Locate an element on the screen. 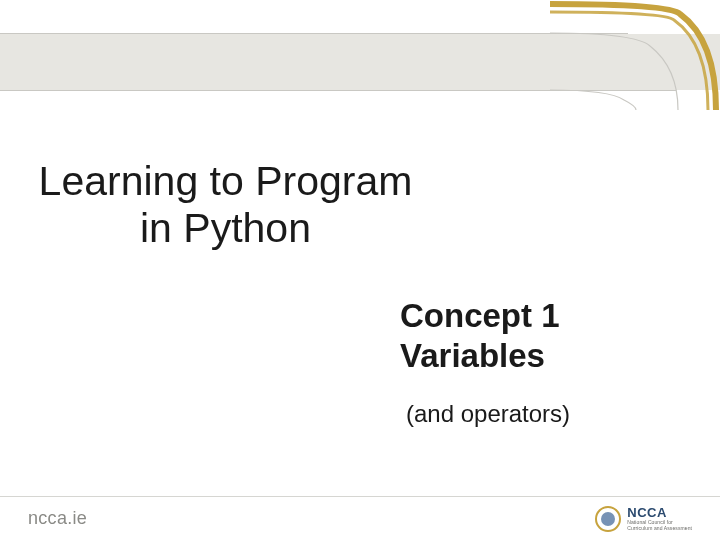 The image size is (720, 540). ncca-logo: NCCA National Council for Curriculum and… is located at coordinates (644, 519).